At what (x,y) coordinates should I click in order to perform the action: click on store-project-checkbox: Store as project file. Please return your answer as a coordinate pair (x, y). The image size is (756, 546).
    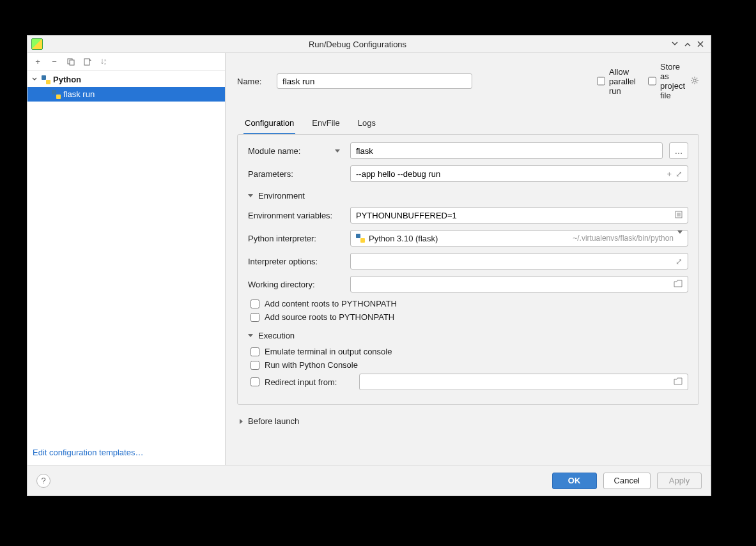
    Looking at the image, I should click on (663, 81).